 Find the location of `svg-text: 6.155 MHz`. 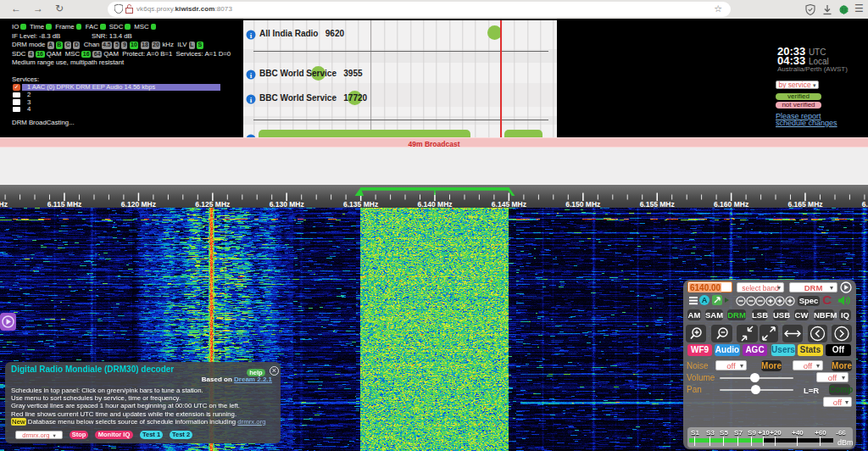

svg-text: 6.155 MHz is located at coordinates (658, 204).